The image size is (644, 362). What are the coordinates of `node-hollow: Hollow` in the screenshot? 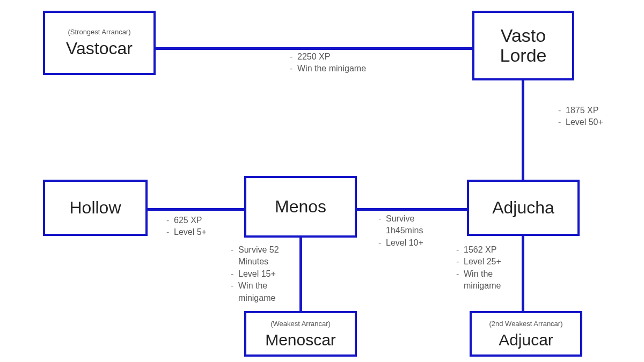 It's located at (96, 208).